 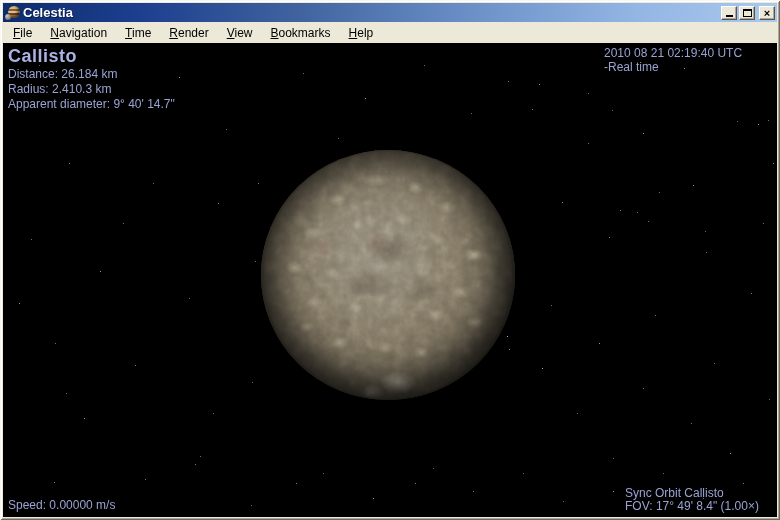 I want to click on maximize-icon, so click(x=748, y=13).